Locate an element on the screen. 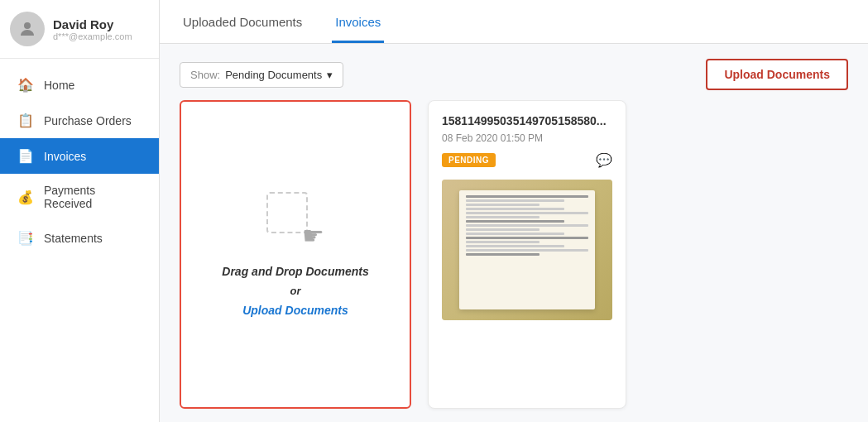 This screenshot has width=868, height=422. chevron-down-icon: ▾ is located at coordinates (329, 74).